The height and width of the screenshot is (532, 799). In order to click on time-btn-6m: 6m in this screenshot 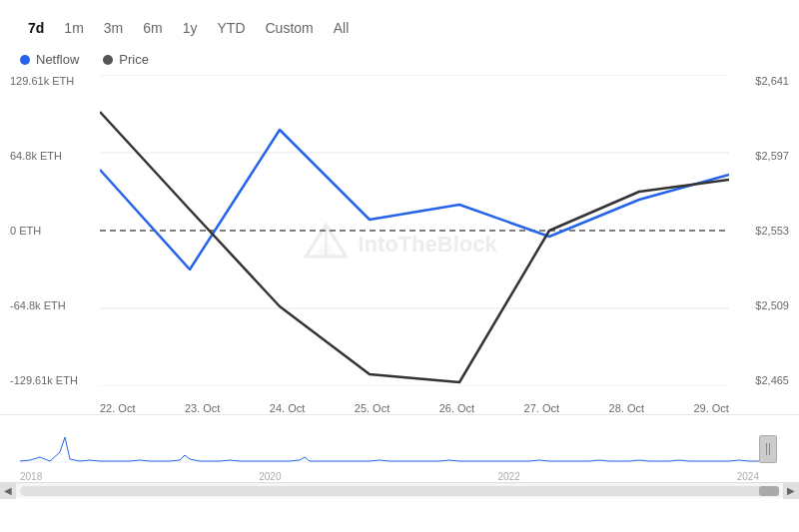, I will do `click(152, 28)`.